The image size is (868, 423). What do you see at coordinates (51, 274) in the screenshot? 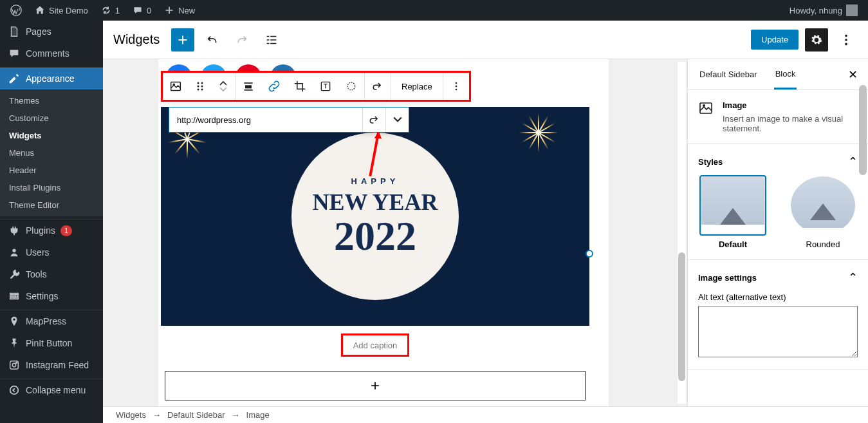
I see `sidebar-item-tools: Tools` at bounding box center [51, 274].